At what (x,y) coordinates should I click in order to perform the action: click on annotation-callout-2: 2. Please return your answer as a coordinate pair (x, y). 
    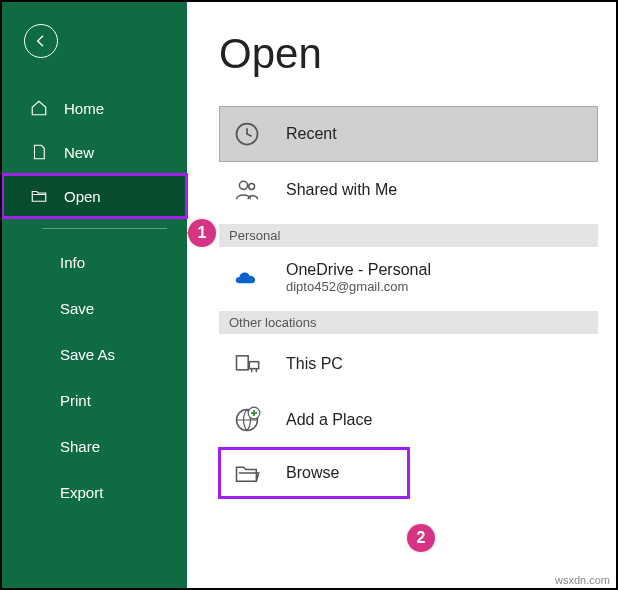
    Looking at the image, I should click on (421, 538).